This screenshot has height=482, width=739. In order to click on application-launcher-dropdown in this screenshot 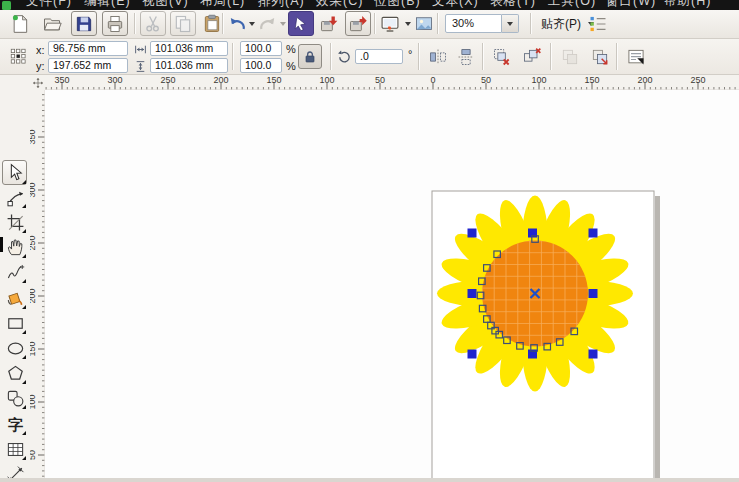, I will do `click(408, 24)`.